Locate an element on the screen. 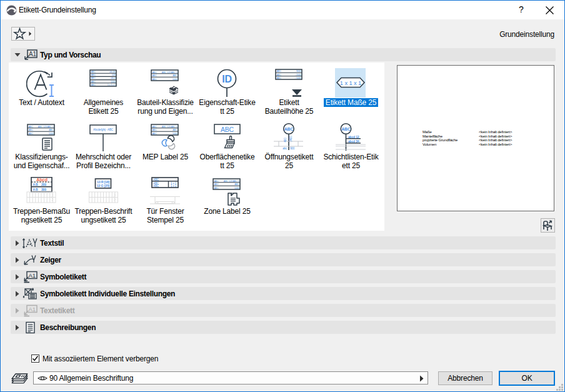 This screenshot has width=565, height=392. svg-text: ID is located at coordinates (227, 79).